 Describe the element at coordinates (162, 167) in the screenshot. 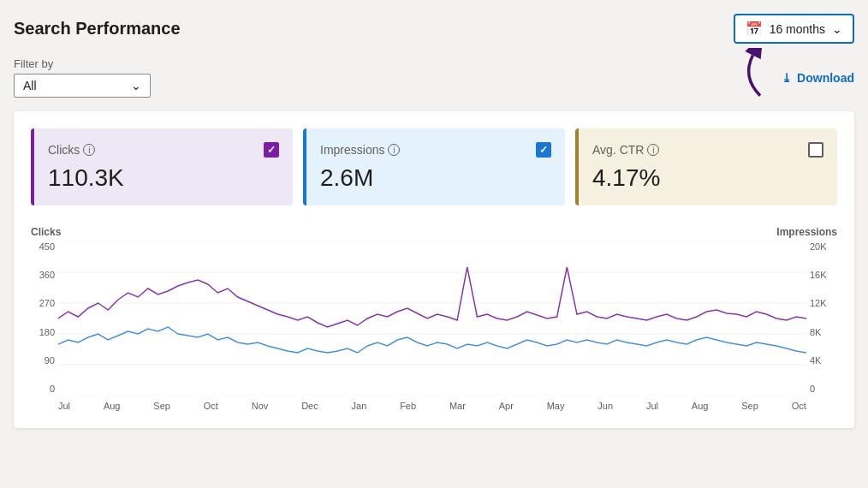

I see `clicks-metric-card: Clicks i ✓ 110.3K` at that location.